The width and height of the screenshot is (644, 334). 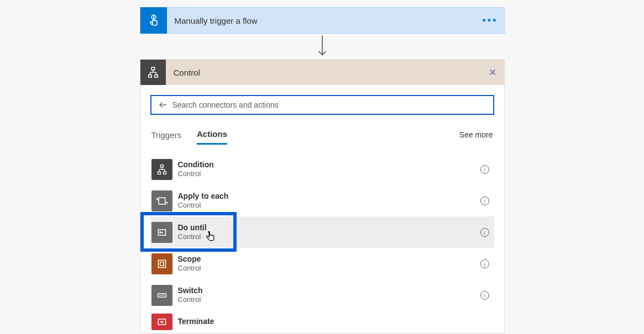 What do you see at coordinates (153, 72) in the screenshot?
I see `control-connector-icon` at bounding box center [153, 72].